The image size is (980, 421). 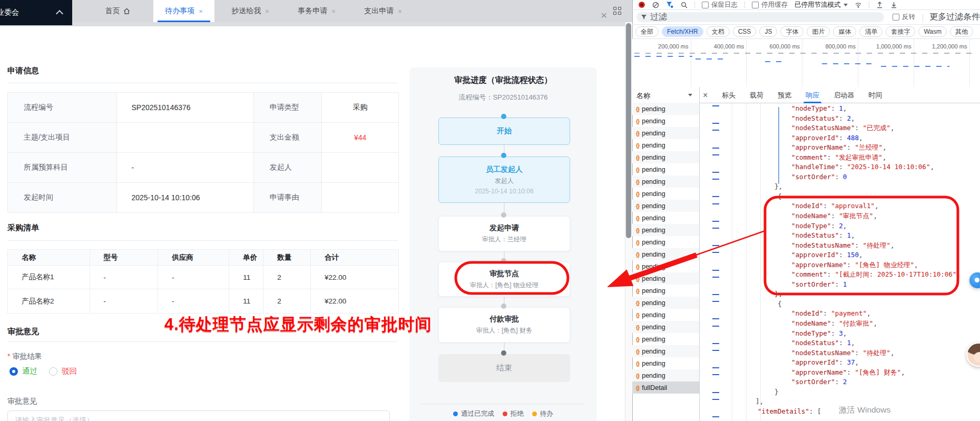 What do you see at coordinates (933, 32) in the screenshot?
I see `filter-chip-Wasm: Wasm` at bounding box center [933, 32].